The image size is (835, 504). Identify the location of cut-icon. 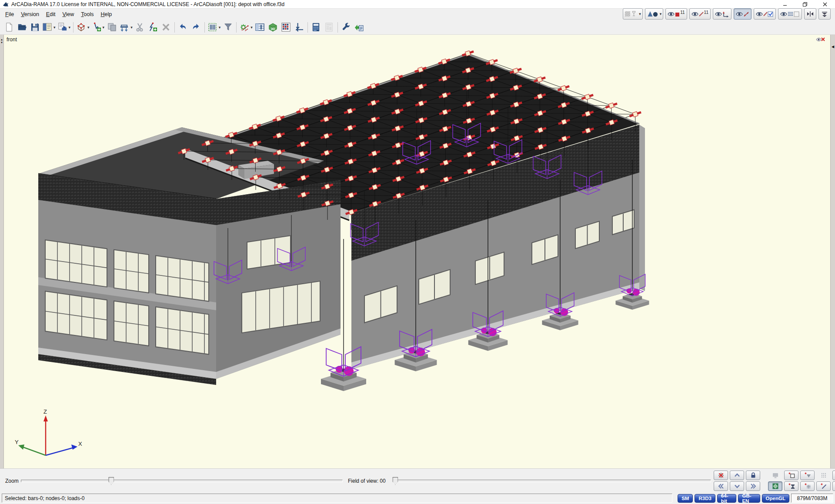
(140, 27).